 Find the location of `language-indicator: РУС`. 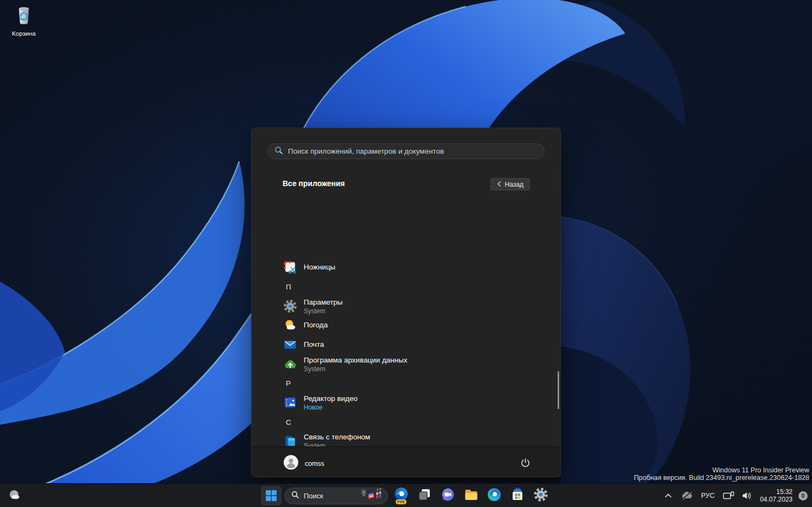

language-indicator: РУС is located at coordinates (708, 496).